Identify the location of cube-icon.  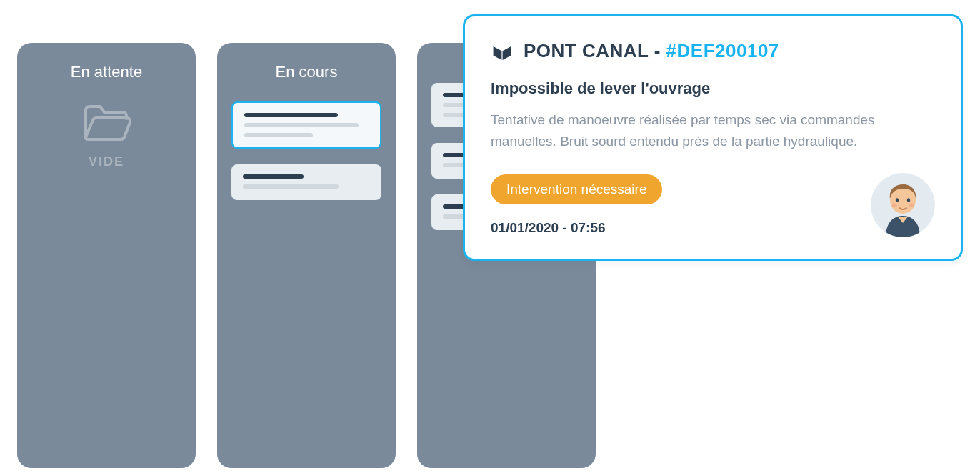
(502, 51).